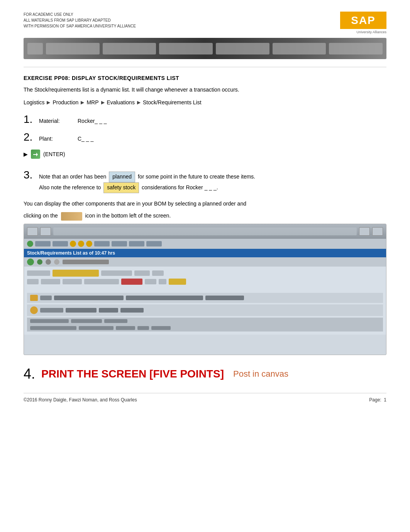 The height and width of the screenshot is (532, 410). I want to click on ss-toolbar, so click(205, 231).